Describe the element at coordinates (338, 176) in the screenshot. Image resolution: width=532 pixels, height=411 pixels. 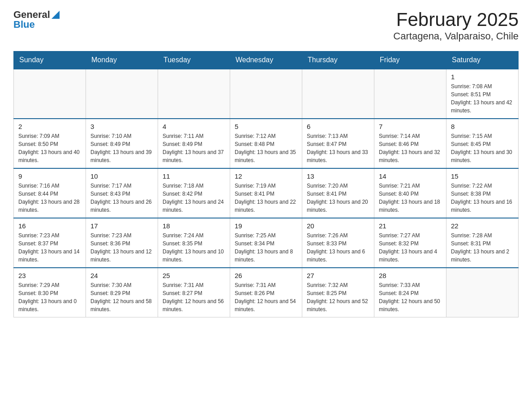
I see `day-number: 13` at that location.